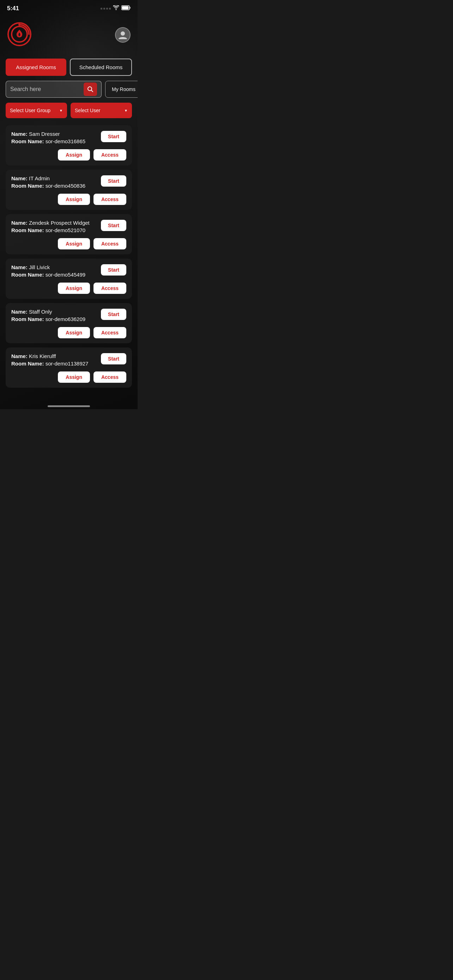 The height and width of the screenshot is (980, 453). What do you see at coordinates (113, 359) in the screenshot?
I see `start-button-5: Start` at bounding box center [113, 359].